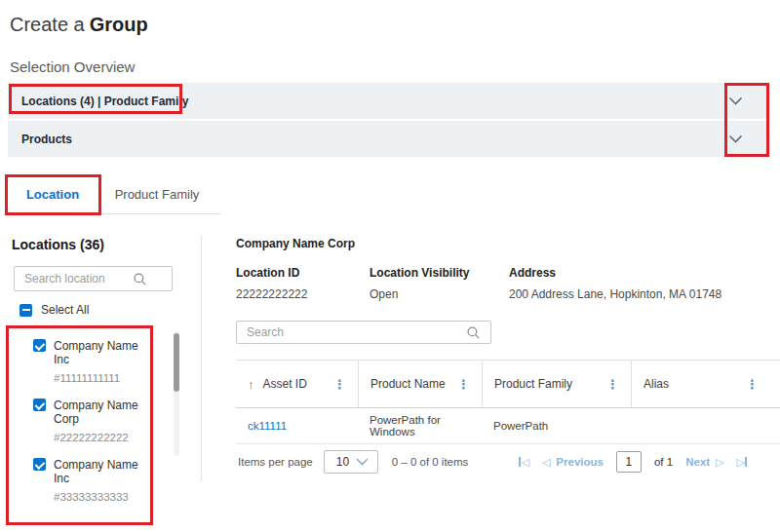 The width and height of the screenshot is (780, 532). I want to click on page-title: Create aGroup, so click(395, 24).